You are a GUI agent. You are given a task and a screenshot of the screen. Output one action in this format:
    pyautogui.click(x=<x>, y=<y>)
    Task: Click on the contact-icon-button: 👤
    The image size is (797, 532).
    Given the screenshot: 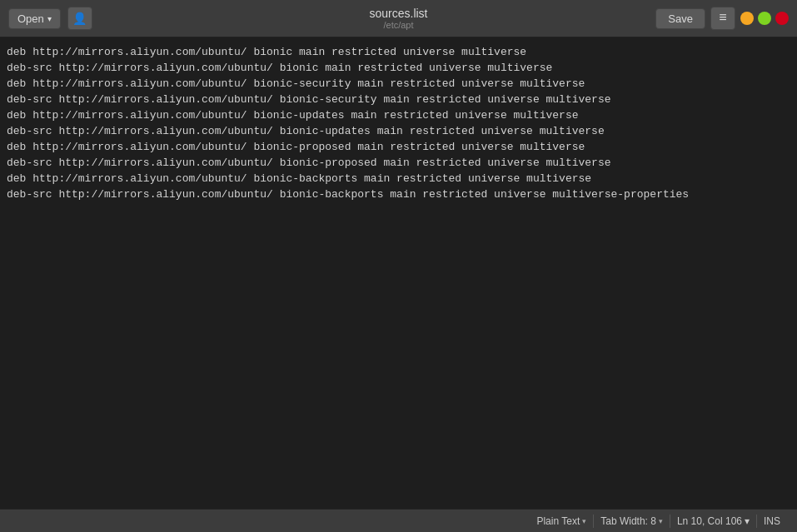 What is the action you would take?
    pyautogui.click(x=80, y=18)
    